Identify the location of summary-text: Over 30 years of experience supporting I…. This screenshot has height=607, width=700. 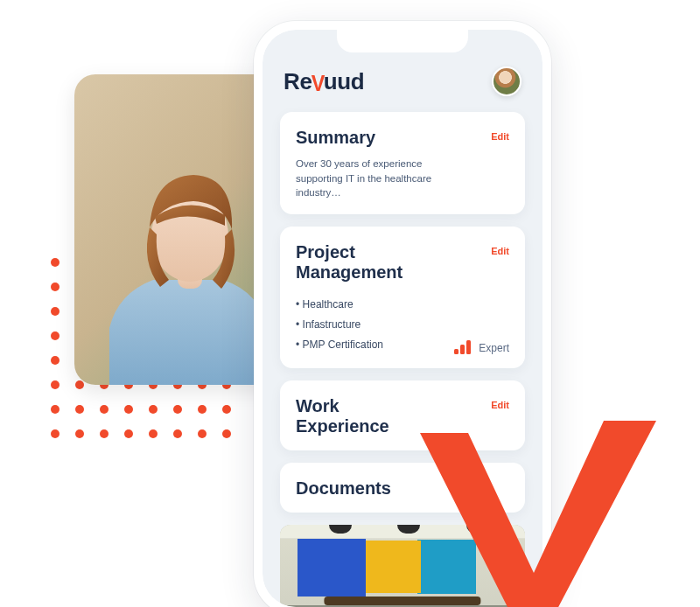
(383, 178).